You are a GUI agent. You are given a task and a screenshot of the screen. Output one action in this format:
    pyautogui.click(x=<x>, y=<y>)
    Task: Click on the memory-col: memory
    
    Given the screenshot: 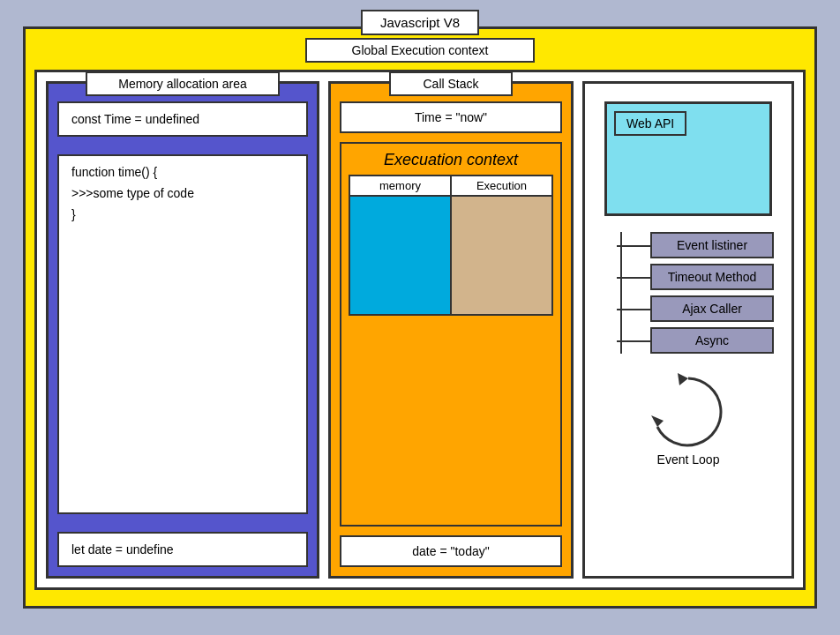 What is the action you would take?
    pyautogui.click(x=401, y=245)
    